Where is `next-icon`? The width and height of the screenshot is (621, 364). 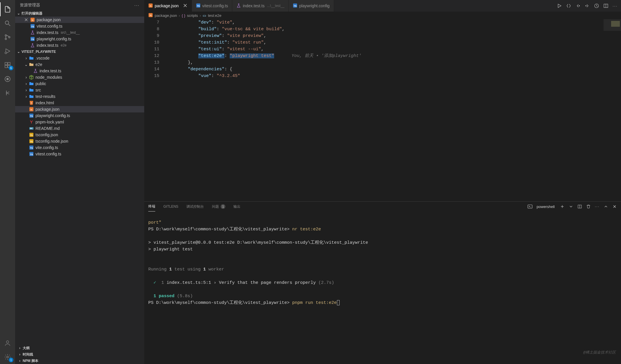 next-icon is located at coordinates (587, 6).